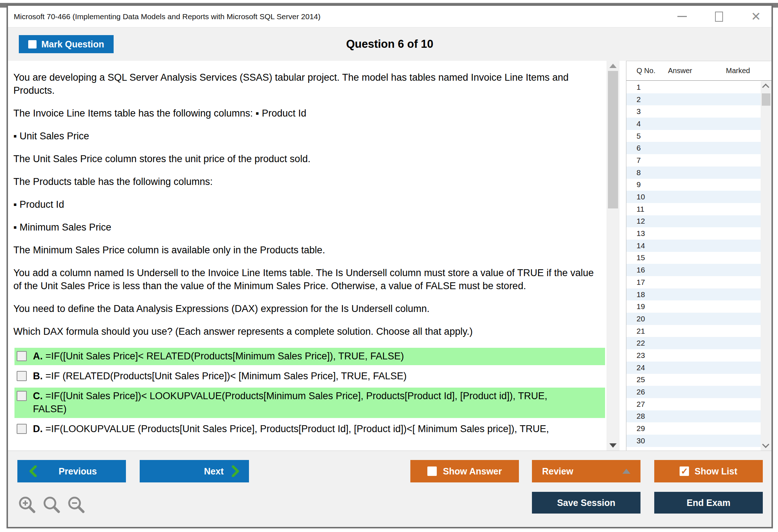 The height and width of the screenshot is (532, 778). I want to click on zoom-out-button, so click(76, 505).